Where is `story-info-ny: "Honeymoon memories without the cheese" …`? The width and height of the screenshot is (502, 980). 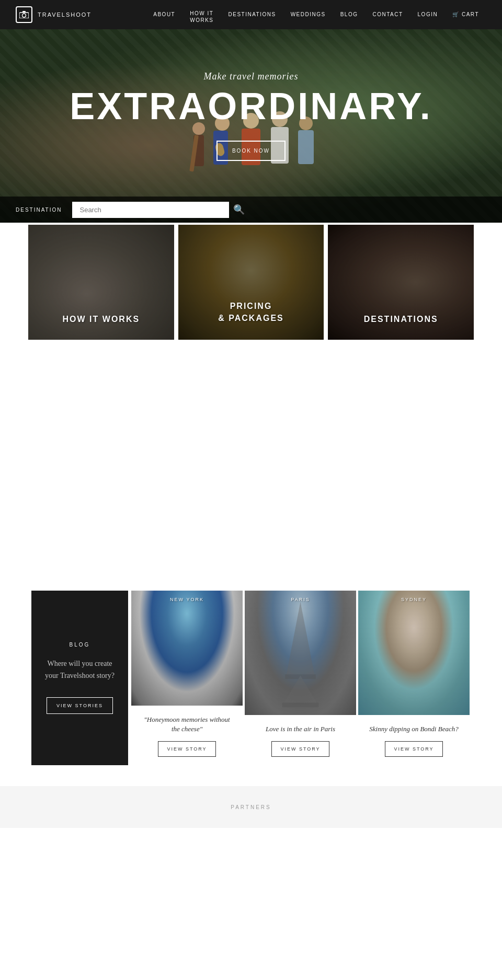
story-info-ny: "Honeymoon memories without the cheese" … is located at coordinates (187, 735).